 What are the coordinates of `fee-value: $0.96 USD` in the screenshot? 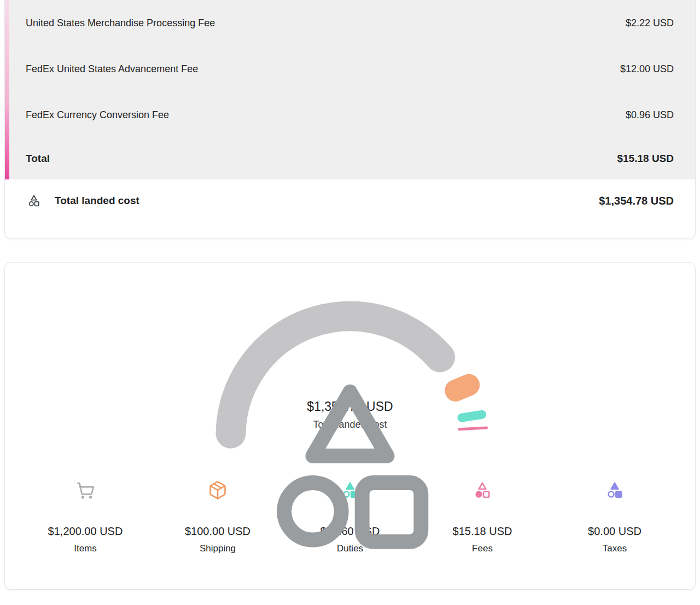 It's located at (650, 115).